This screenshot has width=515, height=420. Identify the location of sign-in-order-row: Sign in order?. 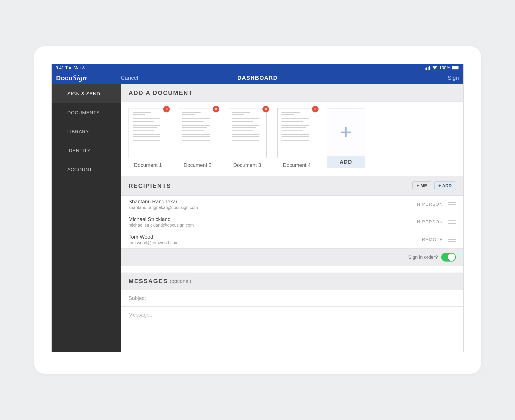
(292, 257).